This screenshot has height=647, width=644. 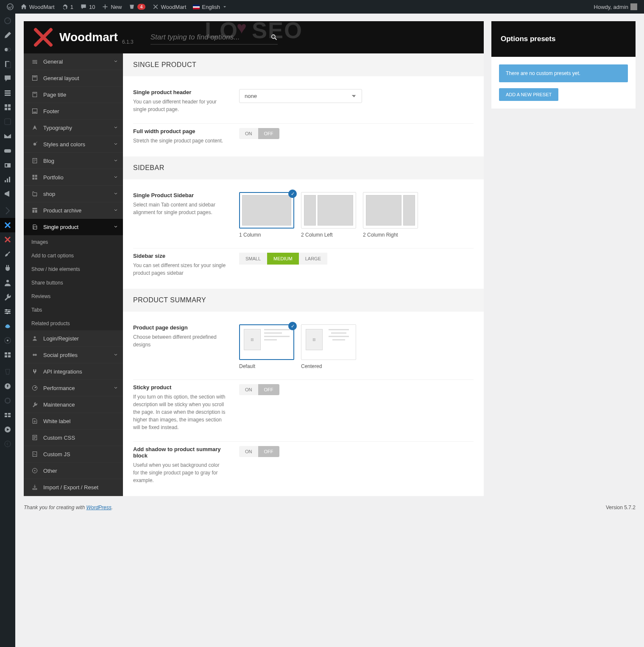 I want to click on comments-count: 10, so click(x=87, y=7).